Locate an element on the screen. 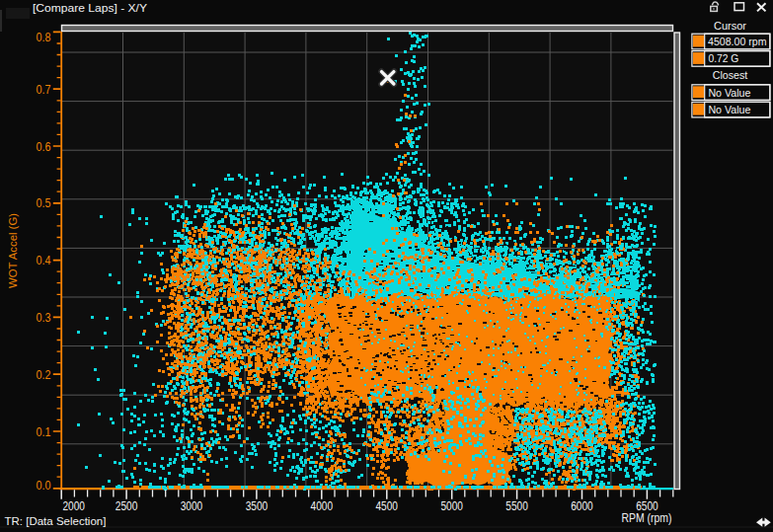 Image resolution: width=773 pixels, height=532 pixels. svg-text: 6000 is located at coordinates (582, 505).